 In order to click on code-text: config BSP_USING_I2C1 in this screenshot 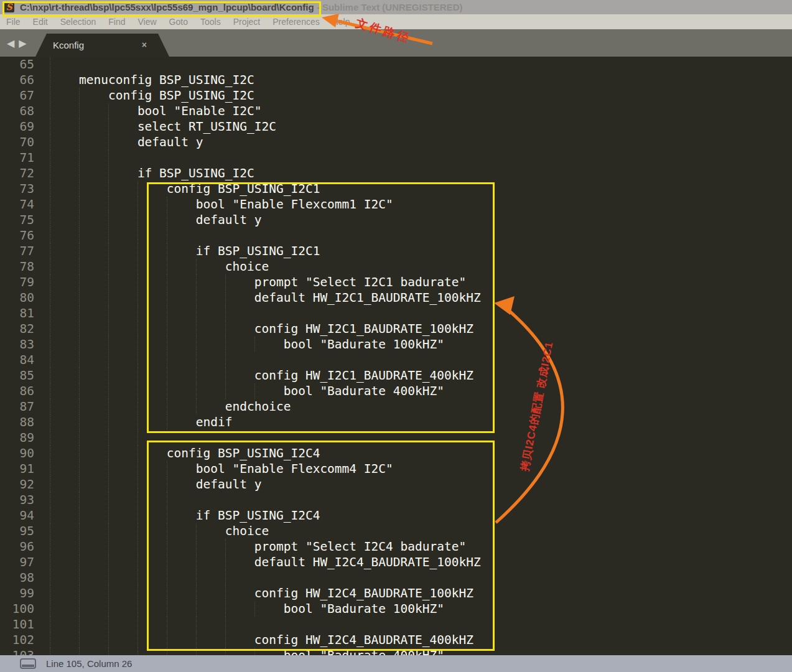, I will do `click(185, 189)`.